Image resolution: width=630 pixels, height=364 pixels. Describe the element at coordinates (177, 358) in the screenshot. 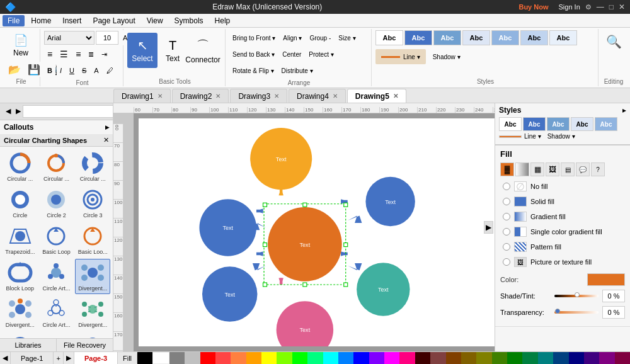

I see `color-cell-gray` at that location.